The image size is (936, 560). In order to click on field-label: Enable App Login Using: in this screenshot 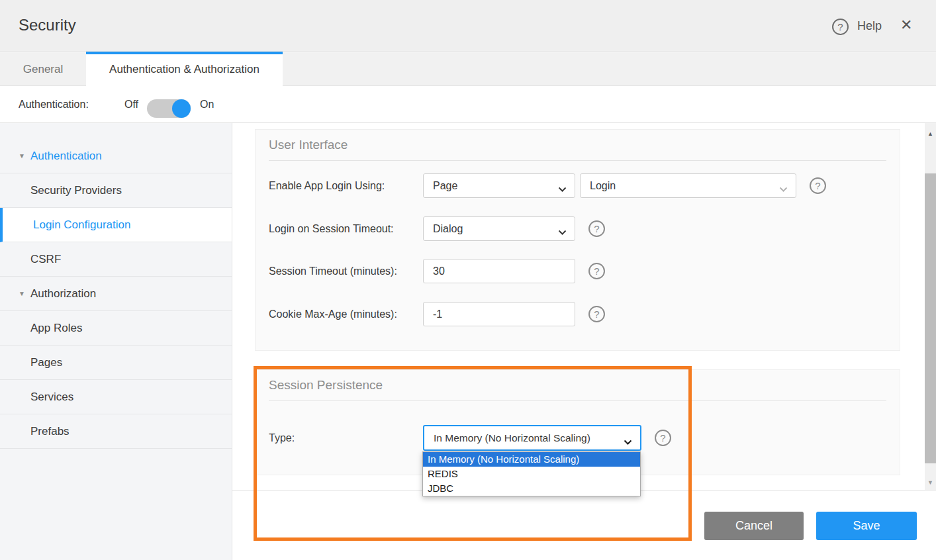, I will do `click(327, 185)`.